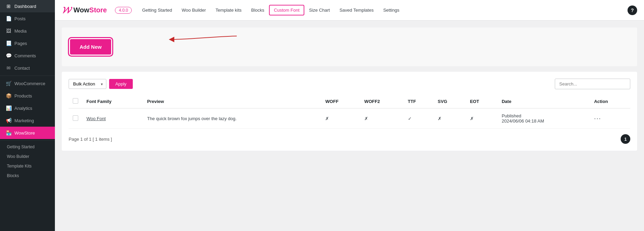 The width and height of the screenshot is (644, 231). I want to click on arrow-annotation, so click(206, 39).